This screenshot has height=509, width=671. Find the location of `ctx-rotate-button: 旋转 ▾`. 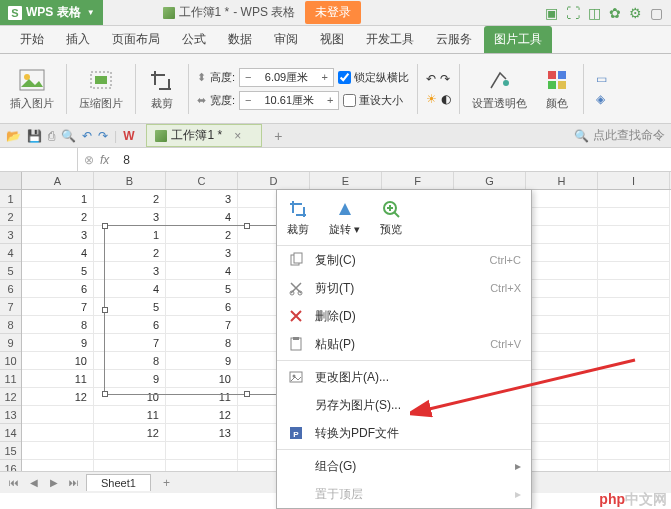

ctx-rotate-button: 旋转 ▾ is located at coordinates (344, 218).